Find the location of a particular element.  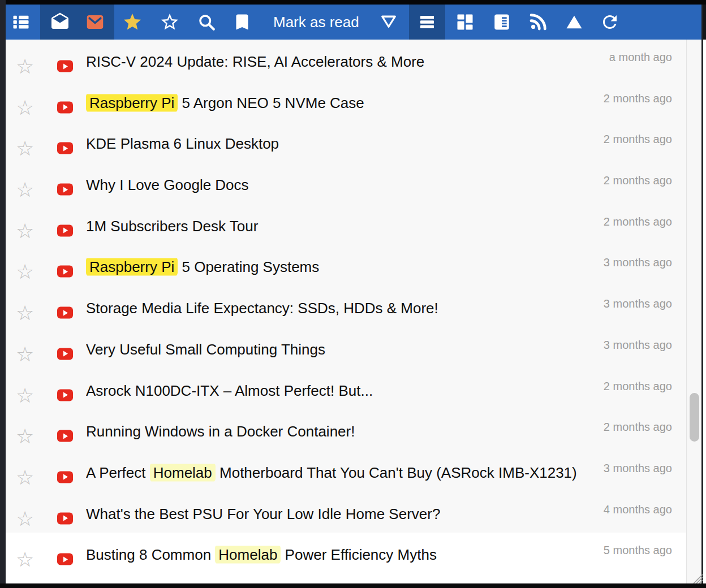

list-item: ☆ Asrock N100DC-ITX – Almost Perfect! Bu… is located at coordinates (346, 389).